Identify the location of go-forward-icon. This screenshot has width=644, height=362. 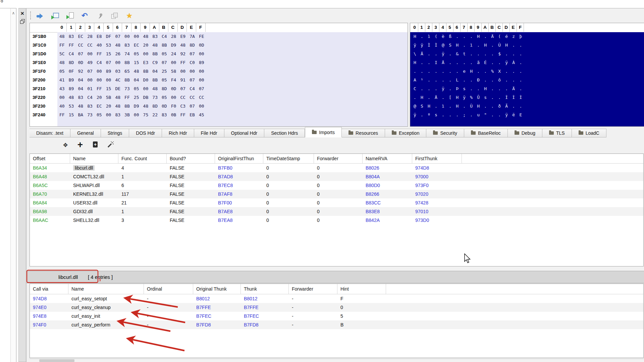
(40, 16).